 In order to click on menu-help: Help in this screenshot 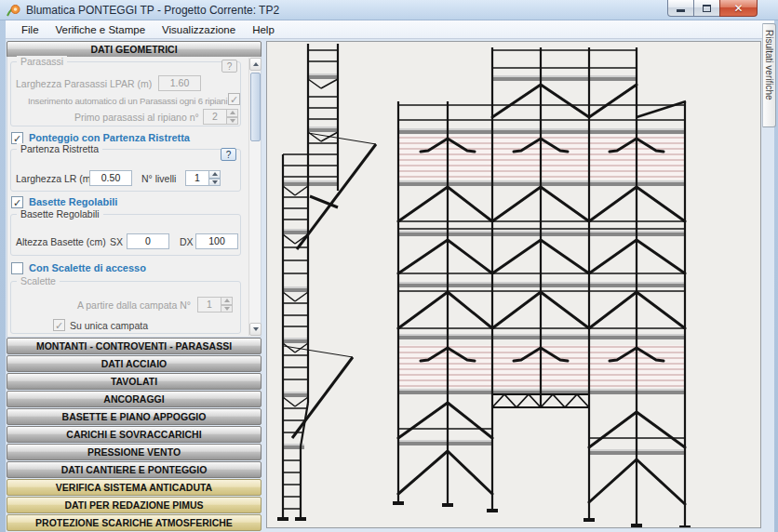, I will do `click(263, 30)`.